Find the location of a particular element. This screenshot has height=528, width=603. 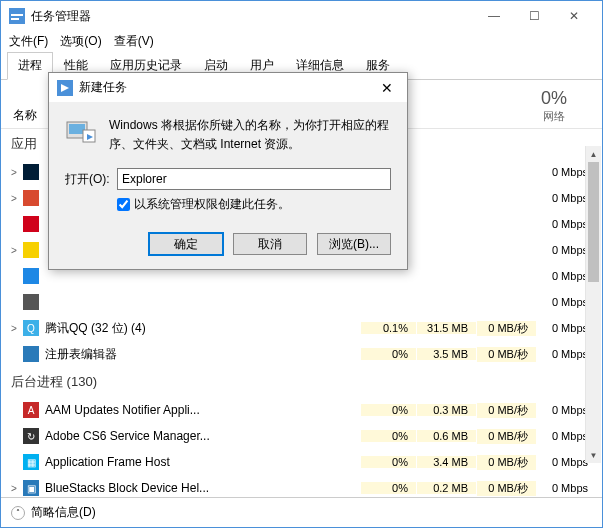

table-row: AAAM Updates Notifier Appli...0%0.3 MB0 … is located at coordinates (302, 410).